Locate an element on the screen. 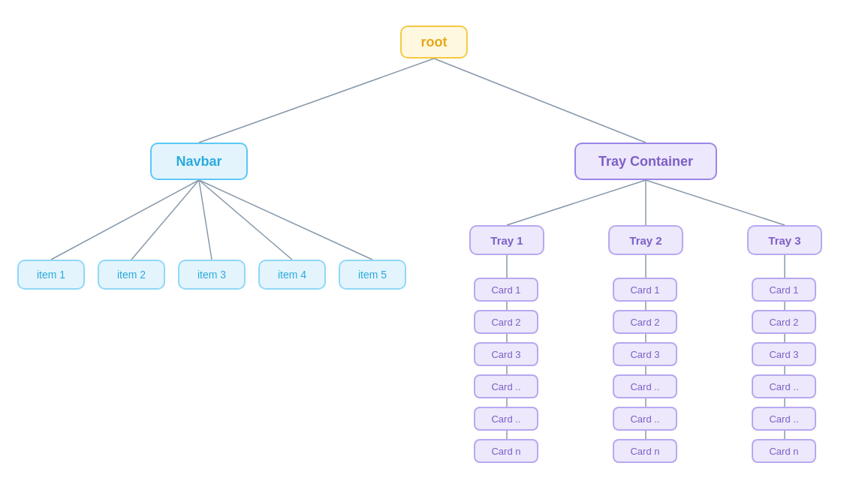  tray1-card-4: Card .. is located at coordinates (506, 386).